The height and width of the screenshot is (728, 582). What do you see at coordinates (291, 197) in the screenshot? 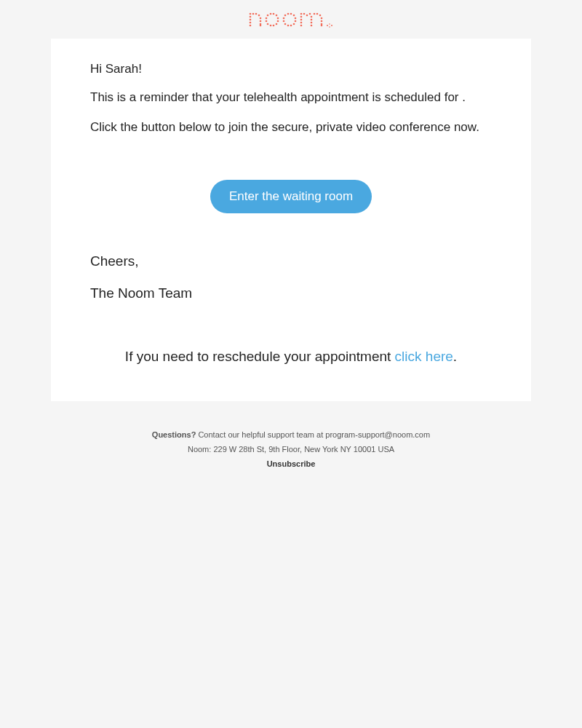
I see `enter-waiting-room-button: Enter the waiting room` at bounding box center [291, 197].